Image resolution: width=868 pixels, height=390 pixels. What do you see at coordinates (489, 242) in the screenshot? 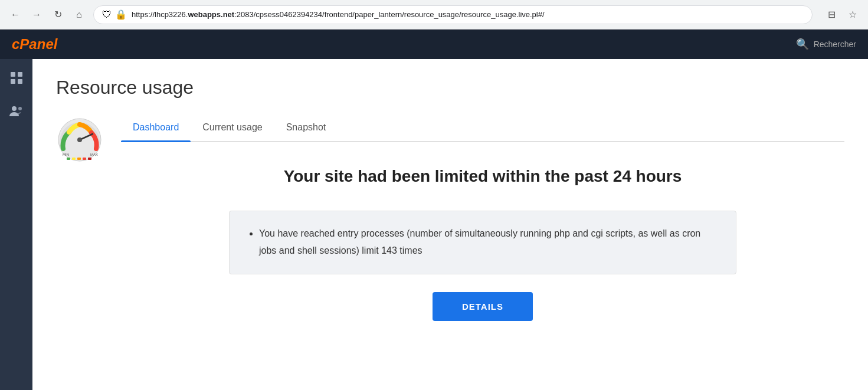
I see `list-item: You have reached entry processes (number…` at bounding box center [489, 242].